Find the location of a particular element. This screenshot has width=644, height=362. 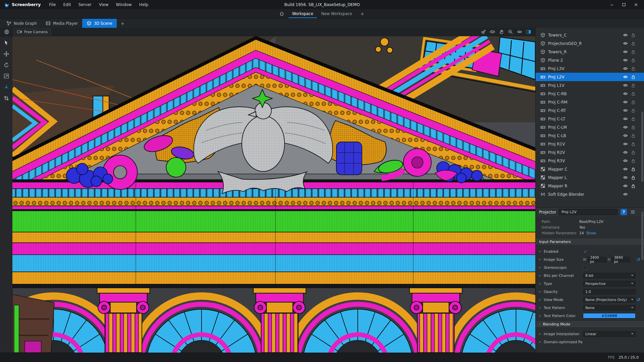

select-tool is located at coordinates (6, 43).